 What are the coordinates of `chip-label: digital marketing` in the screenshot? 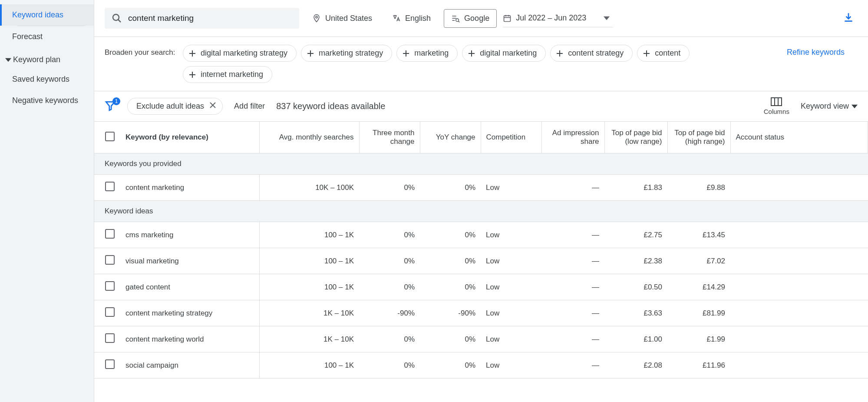 It's located at (508, 53).